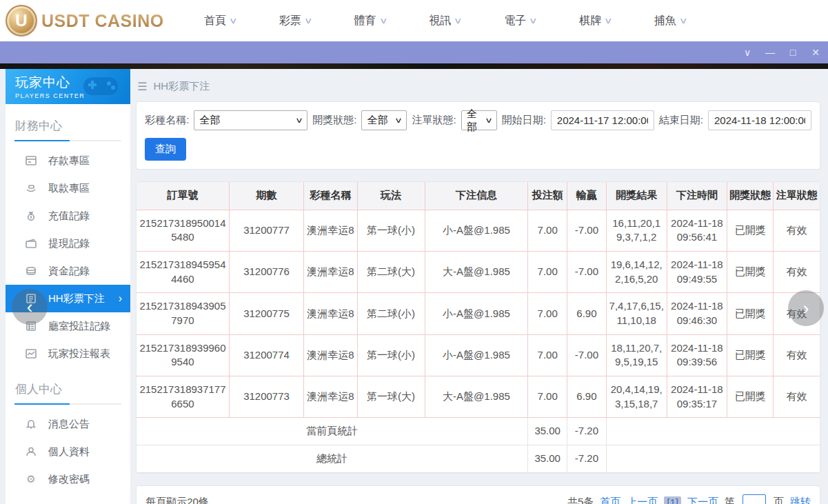 The height and width of the screenshot is (504, 828). Describe the element at coordinates (68, 271) in the screenshot. I see `sidebar-item-funds-record: 資金記錄` at that location.